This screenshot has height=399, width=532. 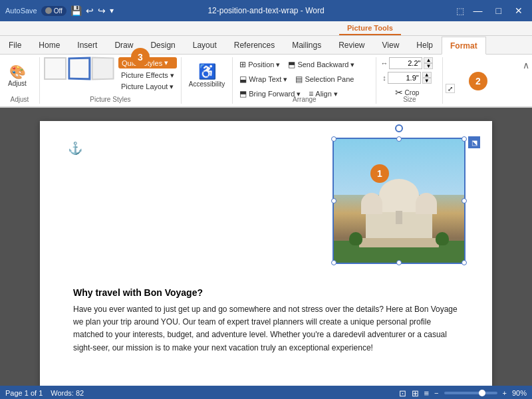 What do you see at coordinates (370, 28) in the screenshot?
I see `picture-tools-label: Picture Tools` at bounding box center [370, 28].